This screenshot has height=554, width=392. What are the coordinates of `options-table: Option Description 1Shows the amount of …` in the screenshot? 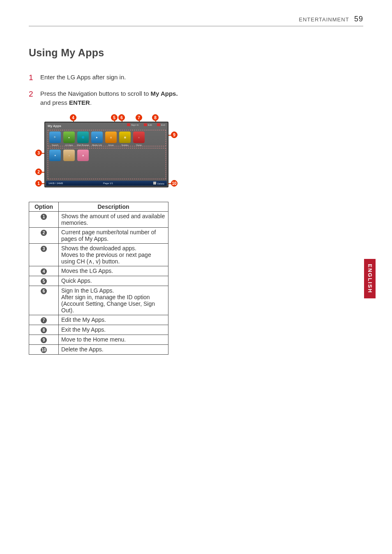 It's located at (99, 278).